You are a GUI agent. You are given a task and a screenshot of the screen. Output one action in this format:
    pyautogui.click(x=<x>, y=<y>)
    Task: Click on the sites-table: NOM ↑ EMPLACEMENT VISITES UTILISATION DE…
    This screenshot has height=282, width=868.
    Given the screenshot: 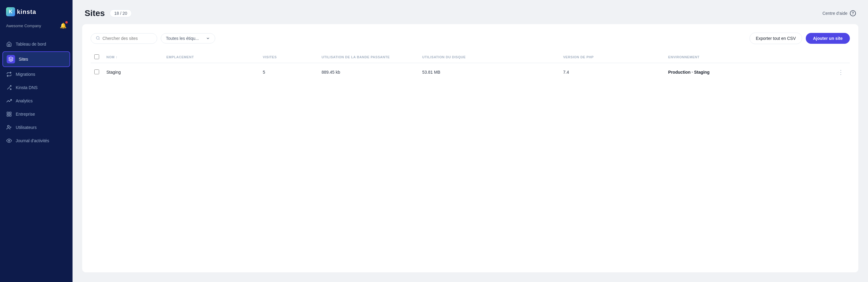 What is the action you would take?
    pyautogui.click(x=470, y=66)
    